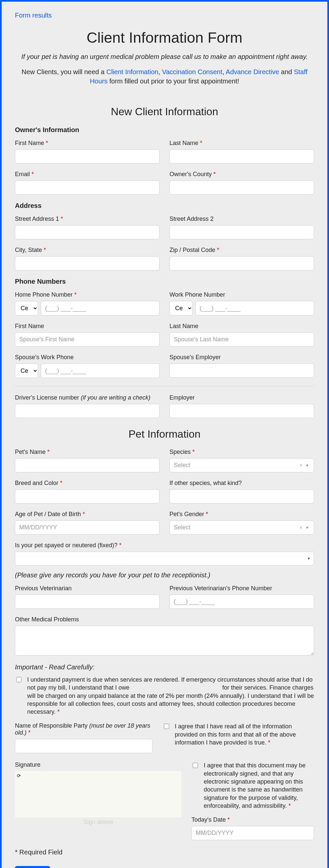  Describe the element at coordinates (87, 232) in the screenshot. I see `street1-input` at that location.